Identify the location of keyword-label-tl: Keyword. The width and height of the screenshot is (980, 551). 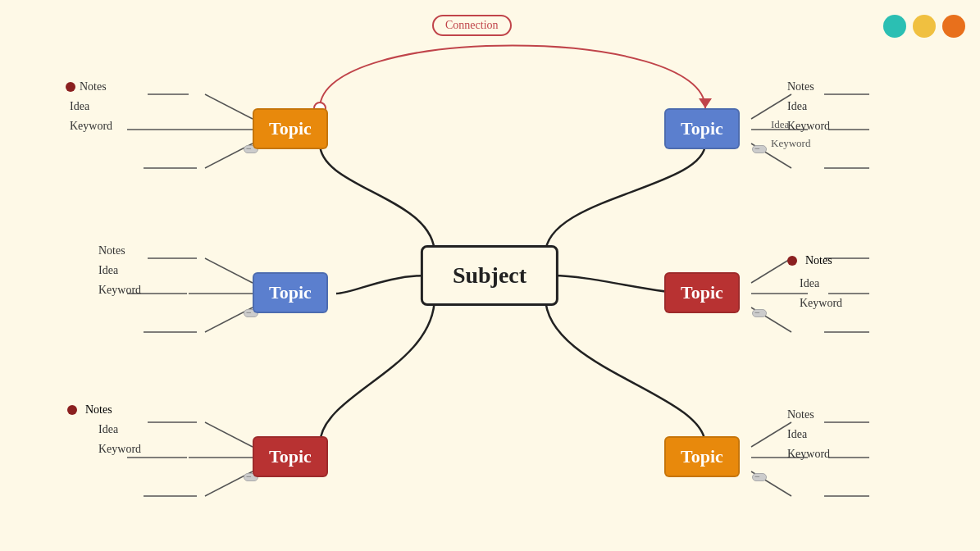
(91, 126).